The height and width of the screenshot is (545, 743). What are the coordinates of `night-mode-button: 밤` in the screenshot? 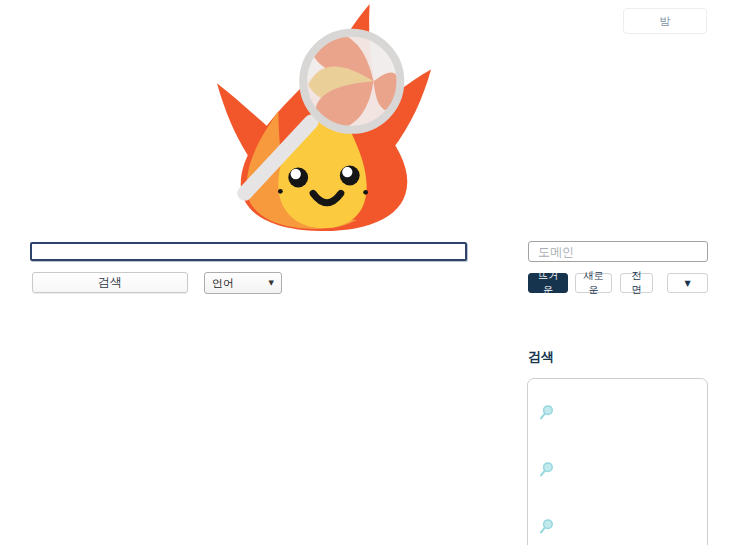 It's located at (665, 21).